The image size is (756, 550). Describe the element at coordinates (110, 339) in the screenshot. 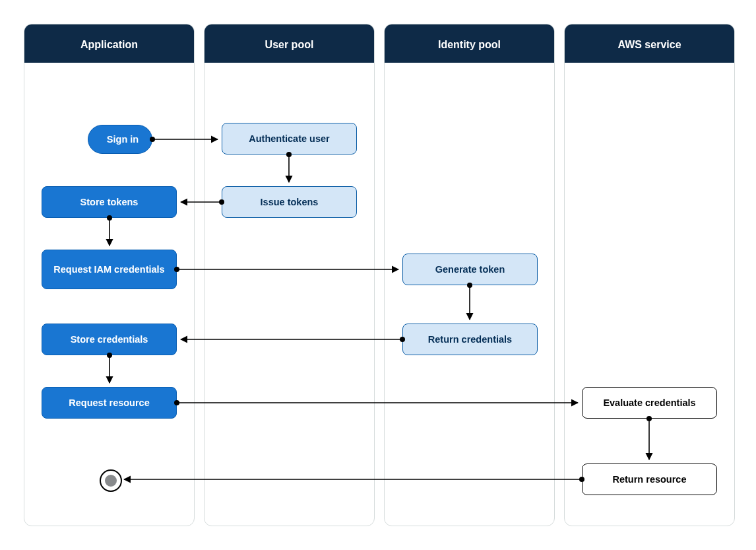

I see `node-store-credentials: Store credentials` at that location.